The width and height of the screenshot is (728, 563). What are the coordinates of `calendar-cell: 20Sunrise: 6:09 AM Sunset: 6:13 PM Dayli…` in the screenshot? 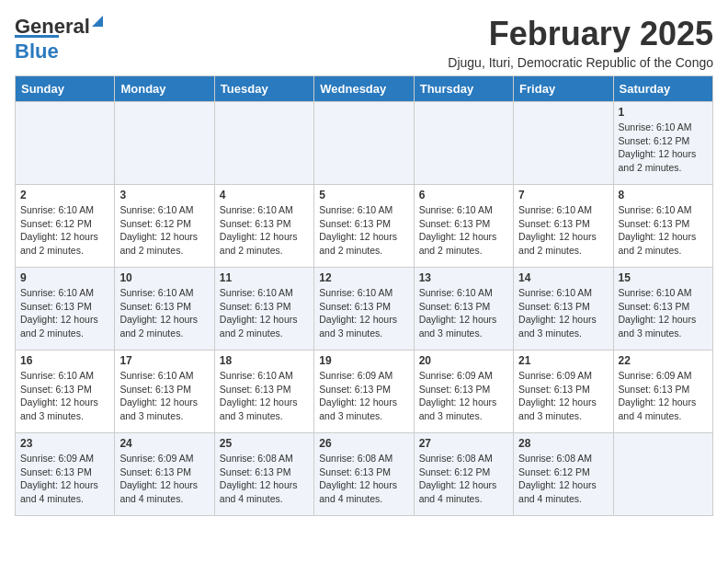 It's located at (463, 392).